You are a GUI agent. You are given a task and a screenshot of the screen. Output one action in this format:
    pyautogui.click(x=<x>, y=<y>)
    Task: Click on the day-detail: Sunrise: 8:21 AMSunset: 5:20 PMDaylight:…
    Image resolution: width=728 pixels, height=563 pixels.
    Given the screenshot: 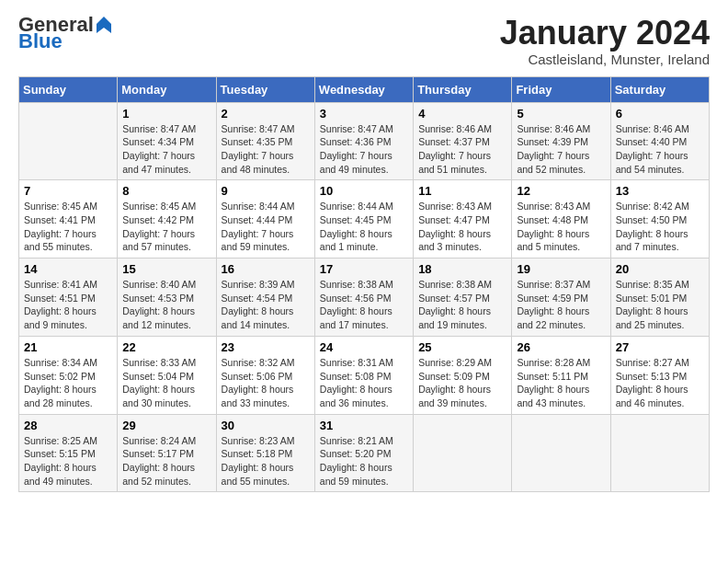 What is the action you would take?
    pyautogui.click(x=364, y=462)
    